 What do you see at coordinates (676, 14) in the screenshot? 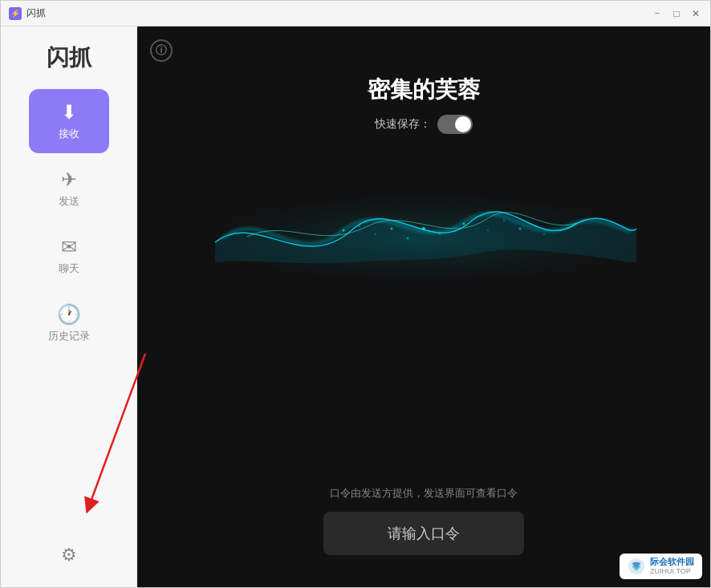
I see `window-controls: － □ ✕` at bounding box center [676, 14].